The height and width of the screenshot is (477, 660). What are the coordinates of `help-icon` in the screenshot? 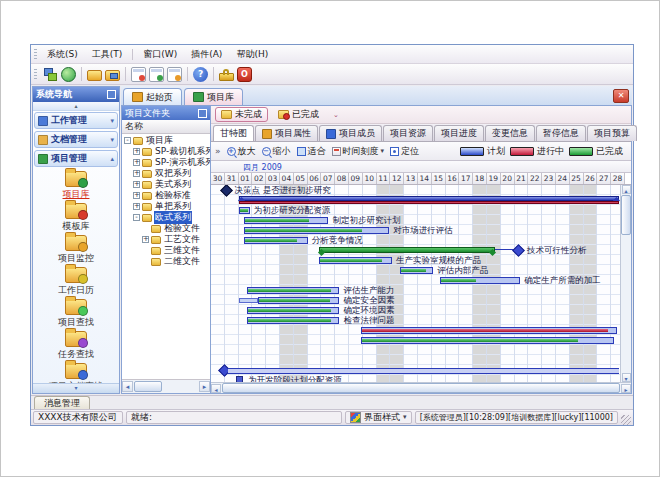 It's located at (200, 74).